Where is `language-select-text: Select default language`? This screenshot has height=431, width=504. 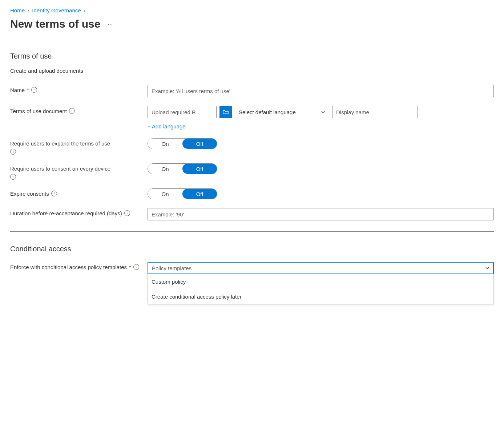
language-select-text: Select default language is located at coordinates (267, 112).